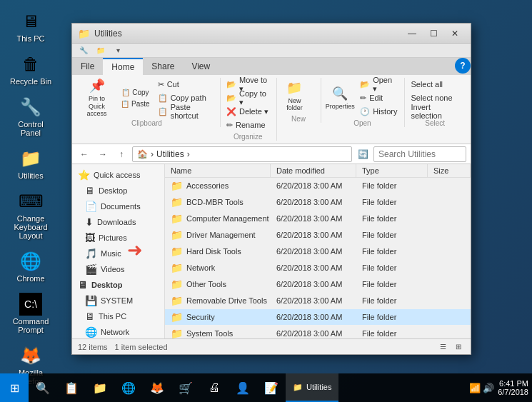 This screenshot has height=402, width=532. What do you see at coordinates (87, 66) in the screenshot?
I see `tab-file: File` at bounding box center [87, 66].